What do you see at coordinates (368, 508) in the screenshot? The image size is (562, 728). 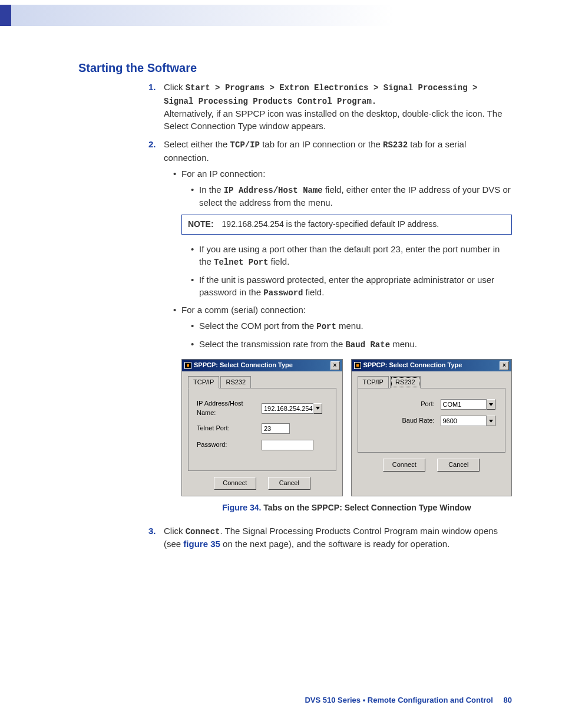 I see `figure-text: Tabs on the SPPCP: Select Connection Typ…` at bounding box center [368, 508].